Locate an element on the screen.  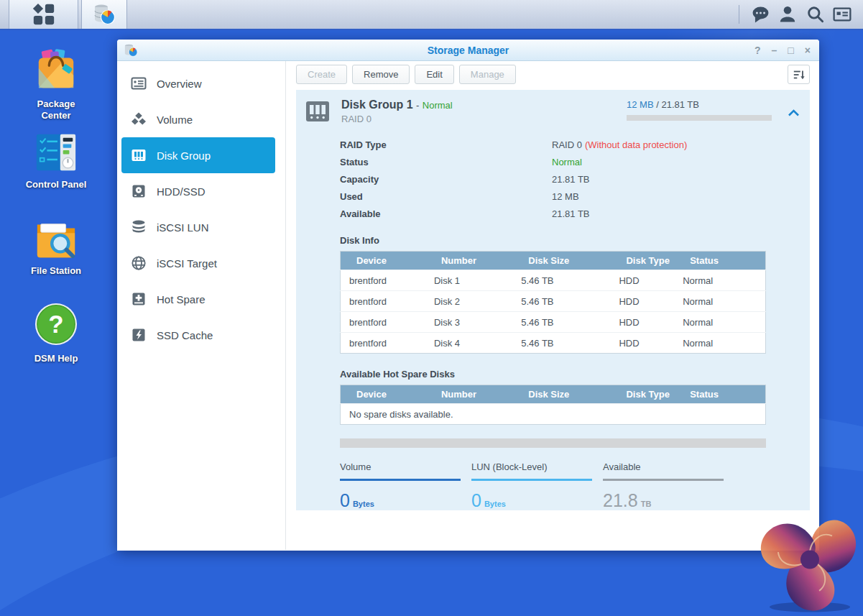
help-button: ? is located at coordinates (757, 50).